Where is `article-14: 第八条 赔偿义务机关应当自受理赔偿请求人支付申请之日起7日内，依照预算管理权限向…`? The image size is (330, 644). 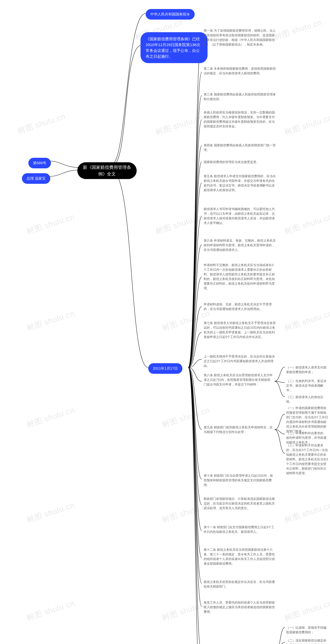
article-14: 第八条 赔偿义务机关应当自受理赔偿请求人支付申请之日起7日内，依照预算管理权限向… is located at coordinates (238, 380).